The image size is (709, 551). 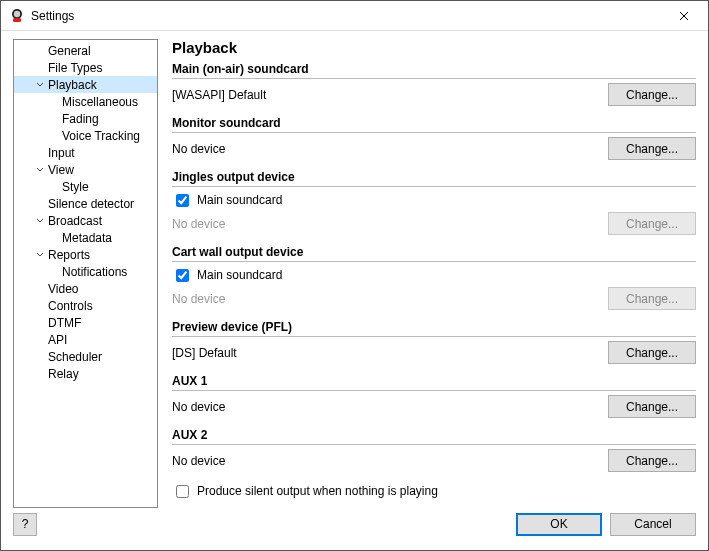 What do you see at coordinates (86, 204) in the screenshot?
I see `tree-item-silence-detector: Silence detector` at bounding box center [86, 204].